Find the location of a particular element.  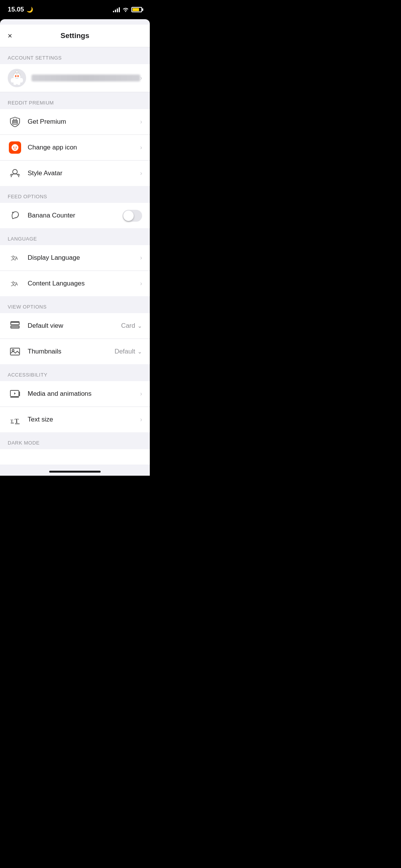

wifi-icon is located at coordinates (126, 10).